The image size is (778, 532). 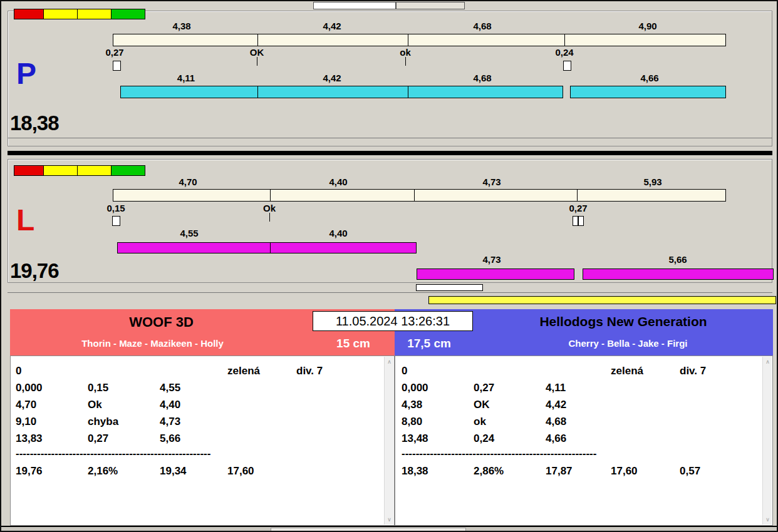 I want to click on segment-time-label: 4,11, so click(x=186, y=78).